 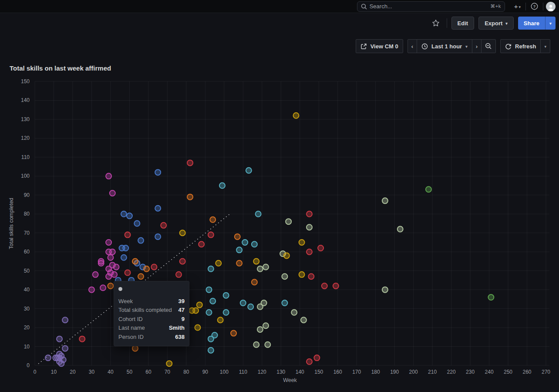 What do you see at coordinates (451, 372) in the screenshot?
I see `svg-text: 220` at bounding box center [451, 372].